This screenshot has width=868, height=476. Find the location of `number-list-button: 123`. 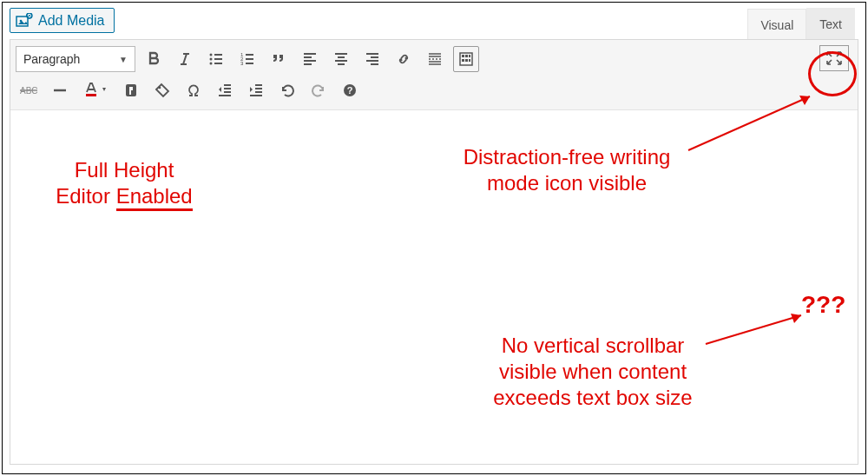

number-list-button: 123 is located at coordinates (247, 59).